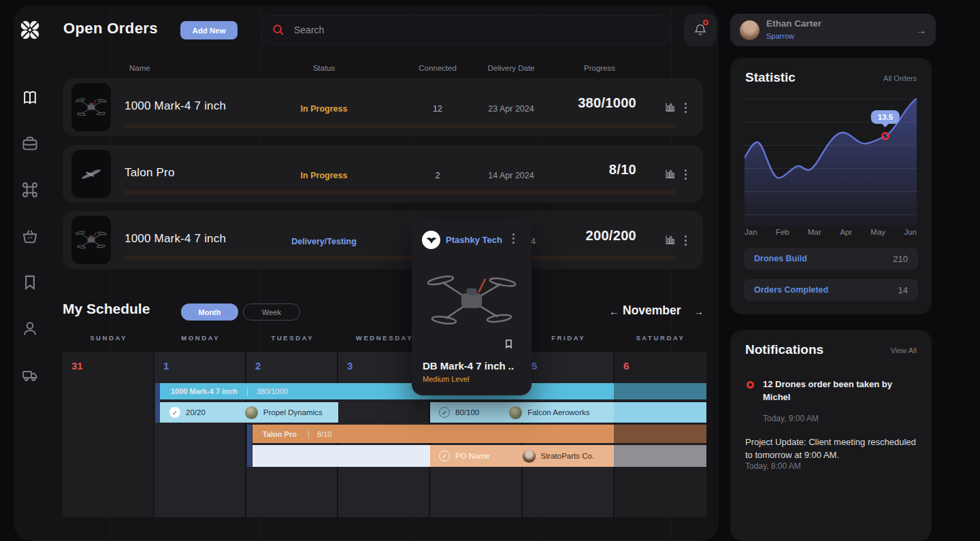  Describe the element at coordinates (438, 176) in the screenshot. I see `order-connected: 2` at that location.